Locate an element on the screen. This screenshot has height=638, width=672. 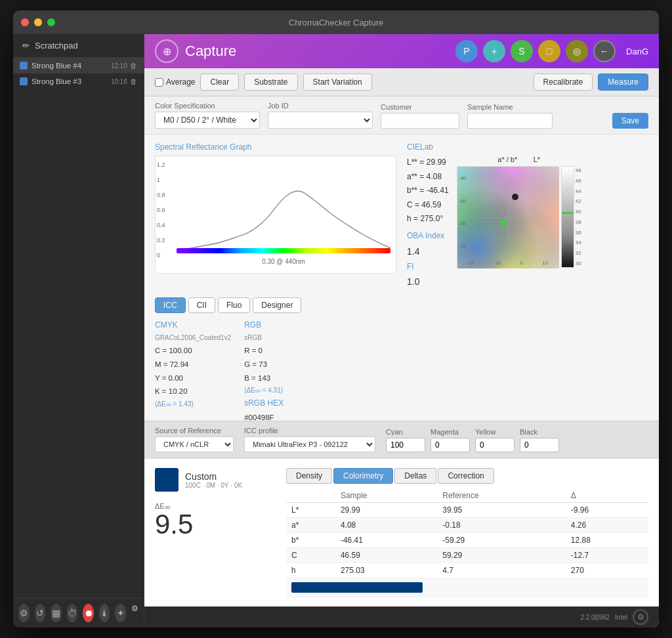
average-label: Average is located at coordinates (180, 82).